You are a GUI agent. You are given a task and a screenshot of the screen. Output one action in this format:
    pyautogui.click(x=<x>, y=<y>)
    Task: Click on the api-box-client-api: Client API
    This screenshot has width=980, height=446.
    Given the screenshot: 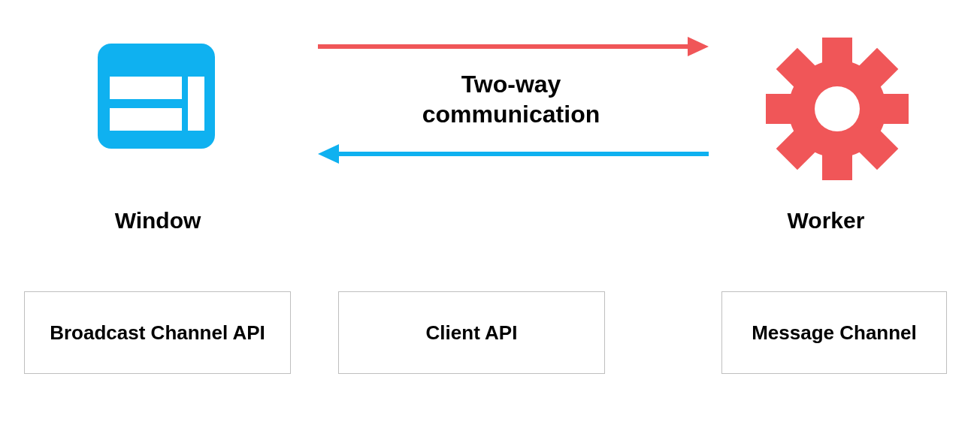 What is the action you would take?
    pyautogui.click(x=472, y=333)
    